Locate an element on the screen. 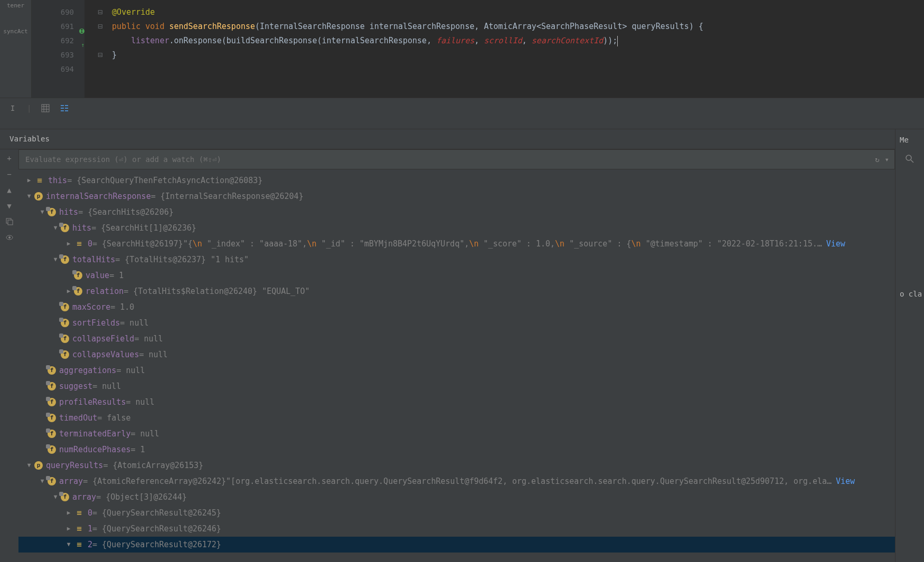  evaluate-expression-input: Evaluate expression (⏎) or add a watch (… is located at coordinates (457, 159).